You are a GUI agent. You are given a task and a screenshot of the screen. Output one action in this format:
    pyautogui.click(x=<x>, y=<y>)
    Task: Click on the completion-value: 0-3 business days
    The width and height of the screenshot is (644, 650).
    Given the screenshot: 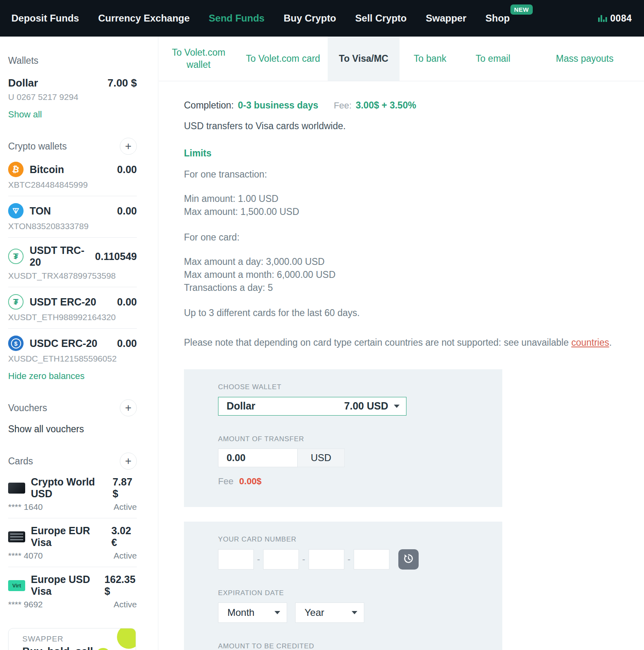 What is the action you would take?
    pyautogui.click(x=278, y=106)
    